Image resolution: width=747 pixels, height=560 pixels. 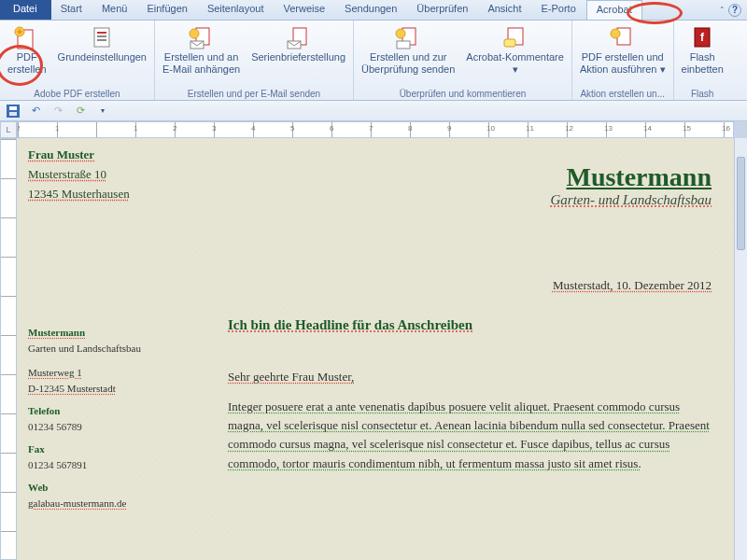 I want to click on pdf-action-icon, so click(x=623, y=38).